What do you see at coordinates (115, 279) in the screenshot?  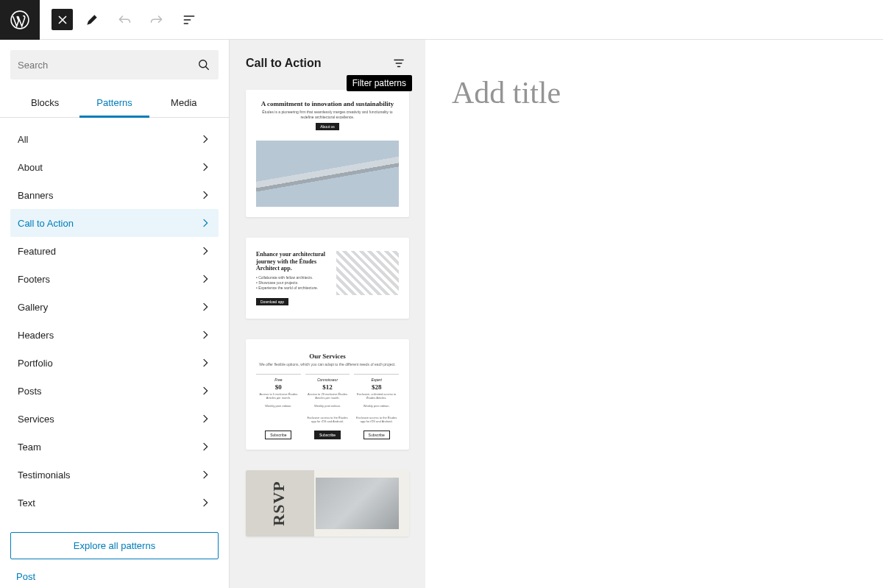 I see `category-item: Footers` at bounding box center [115, 279].